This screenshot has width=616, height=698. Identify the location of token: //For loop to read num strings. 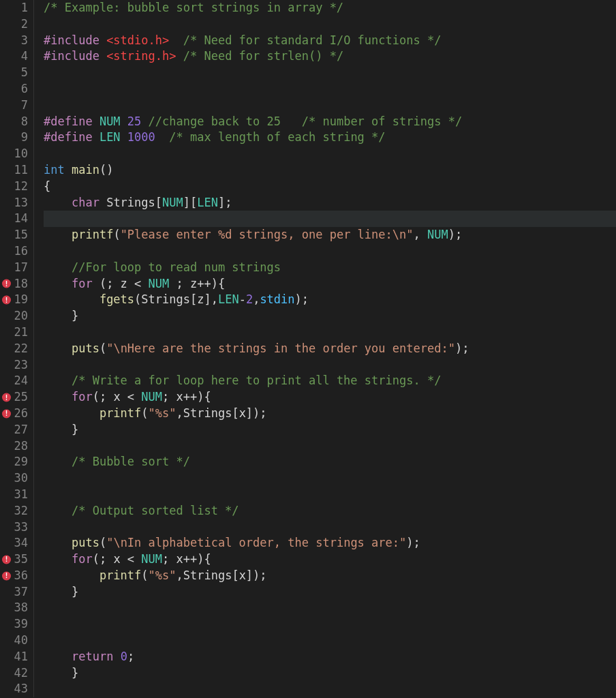
(176, 267).